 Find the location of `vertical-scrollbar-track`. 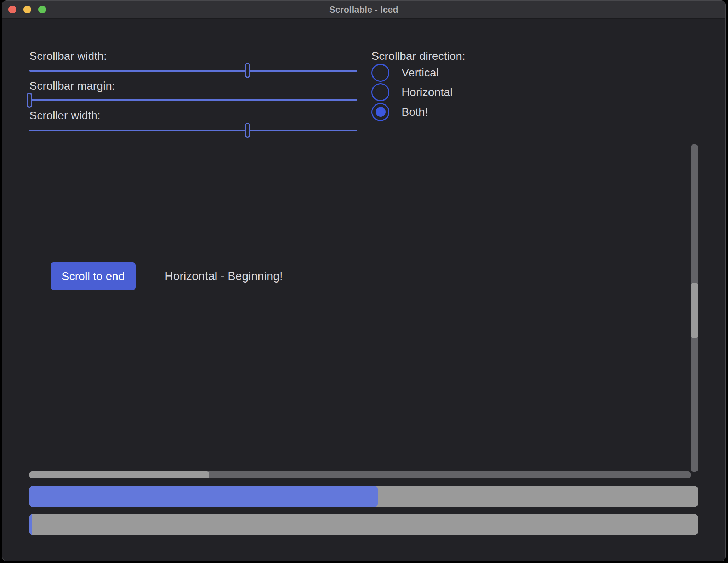

vertical-scrollbar-track is located at coordinates (694, 308).